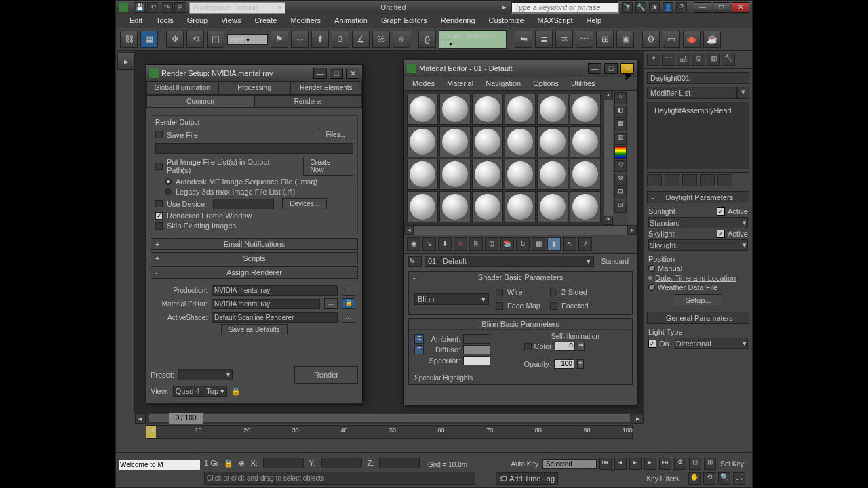 This screenshot has height=488, width=868. What do you see at coordinates (620, 166) in the screenshot?
I see `make-preview-icon: ◇` at bounding box center [620, 166].